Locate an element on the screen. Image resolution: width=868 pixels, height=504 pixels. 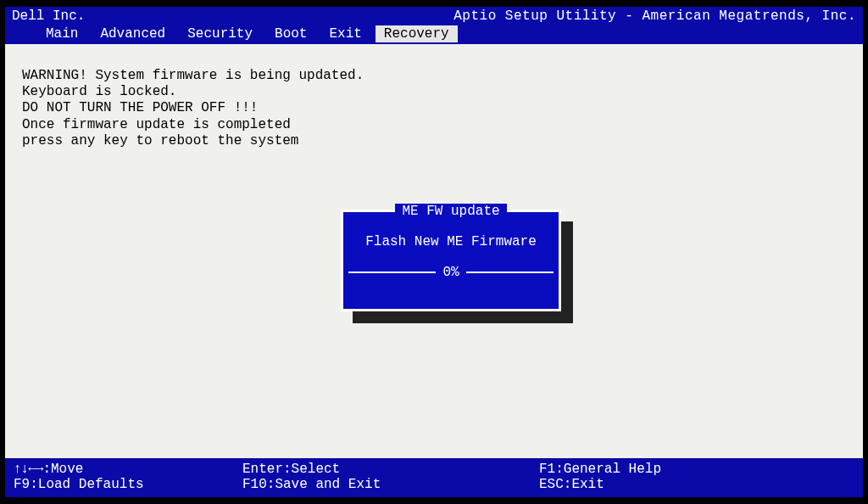
warning-line-4: Once firmware update is completed is located at coordinates (434, 126).